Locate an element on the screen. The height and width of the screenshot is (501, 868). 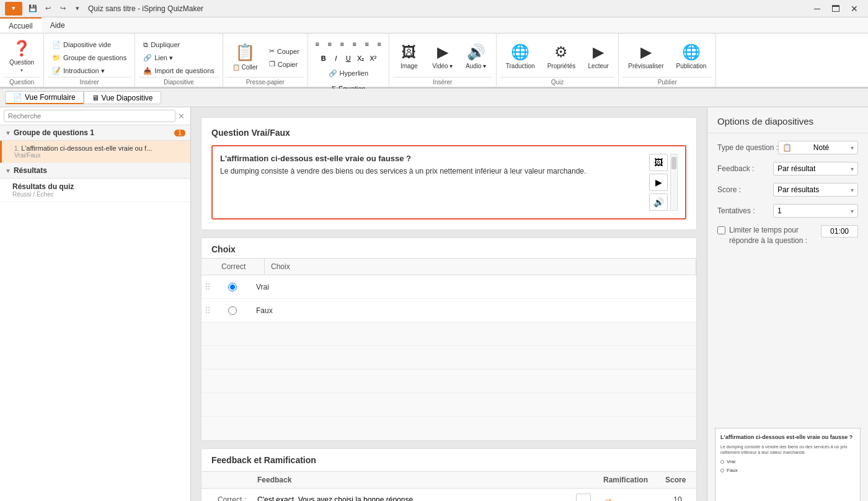
text-scrollbar is located at coordinates (674, 182).